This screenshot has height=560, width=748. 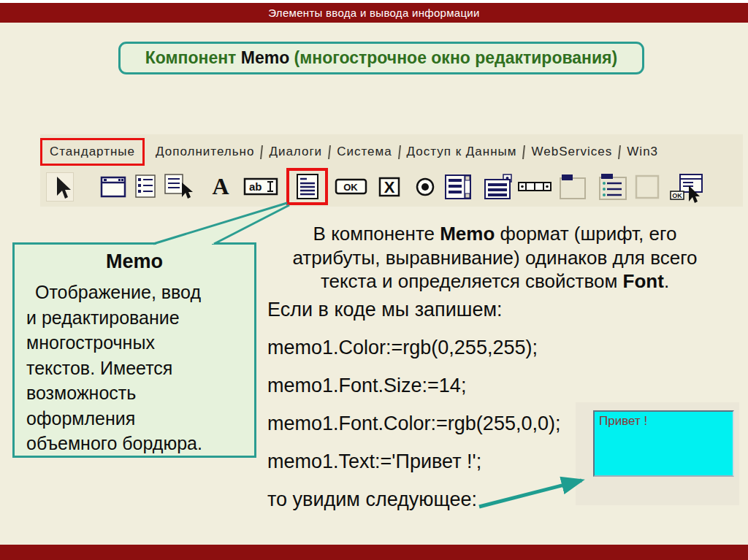 I want to click on description-bold-memo: Memo, so click(x=468, y=234).